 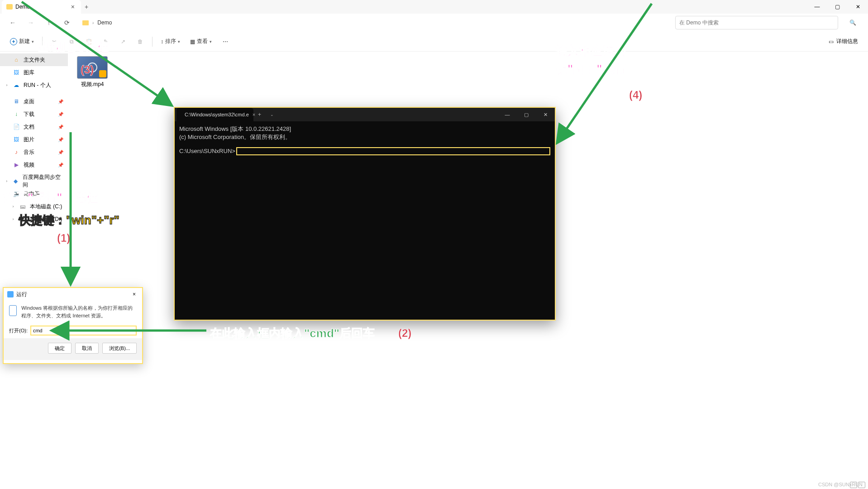 What do you see at coordinates (34, 101) in the screenshot?
I see `sidebar-item-desktop: 🖥桌面📌` at bounding box center [34, 101].